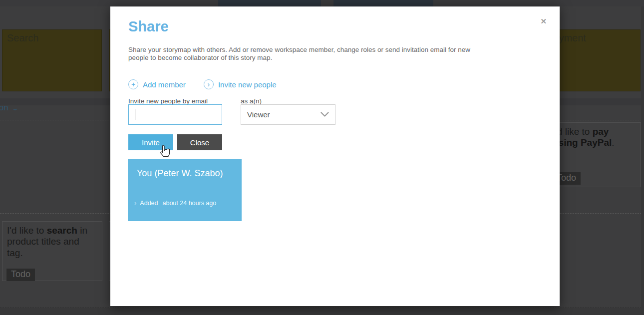 This screenshot has height=315, width=644. I want to click on email-input, so click(175, 115).